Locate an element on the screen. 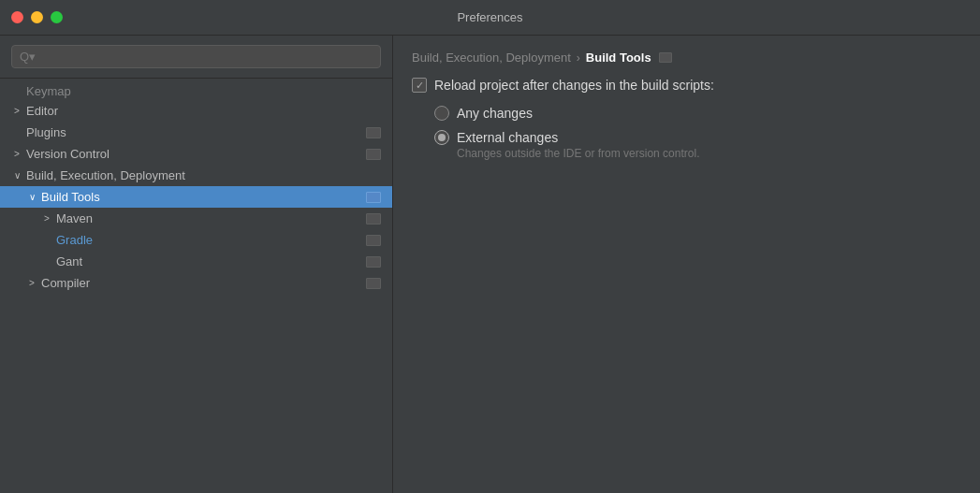  search-bar is located at coordinates (197, 57).